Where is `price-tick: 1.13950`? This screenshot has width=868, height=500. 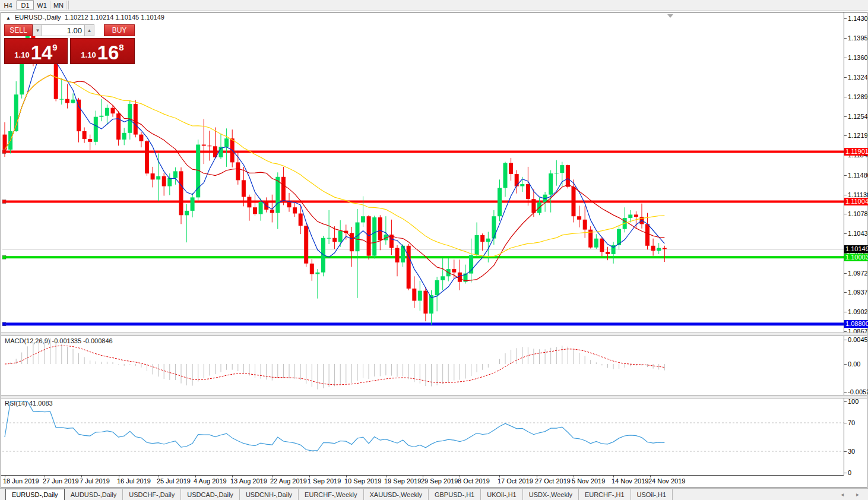 price-tick: 1.13950 is located at coordinates (856, 38).